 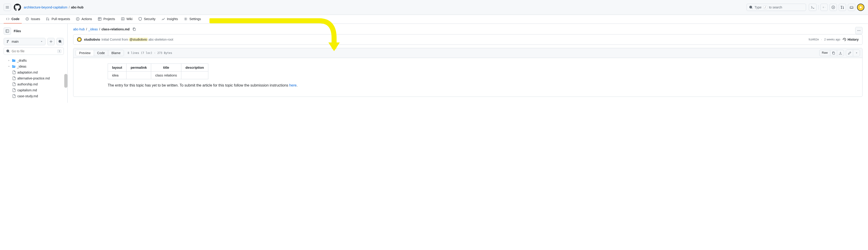 I want to click on tab-issues: Issues, so click(x=33, y=19).